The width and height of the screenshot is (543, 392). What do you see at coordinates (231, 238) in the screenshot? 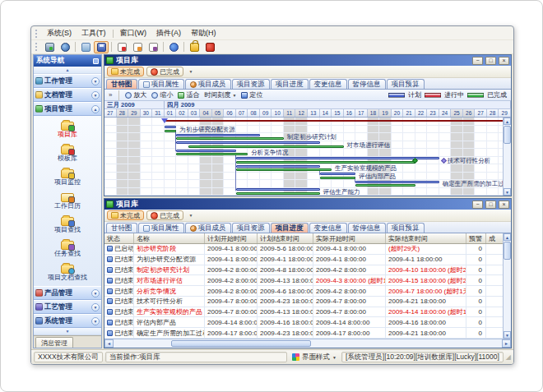
I see `column-header-2: 计划开始时间` at bounding box center [231, 238].